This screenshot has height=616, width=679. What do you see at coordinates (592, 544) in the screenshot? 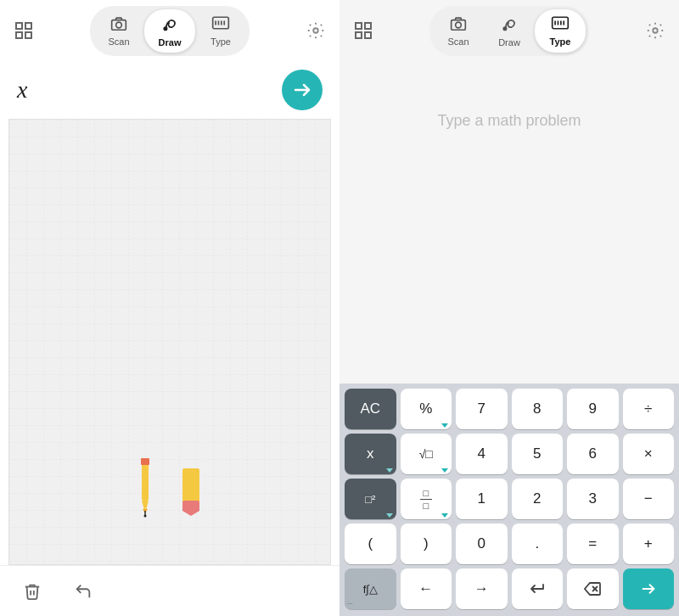
I see `key-equals: =` at bounding box center [592, 544].